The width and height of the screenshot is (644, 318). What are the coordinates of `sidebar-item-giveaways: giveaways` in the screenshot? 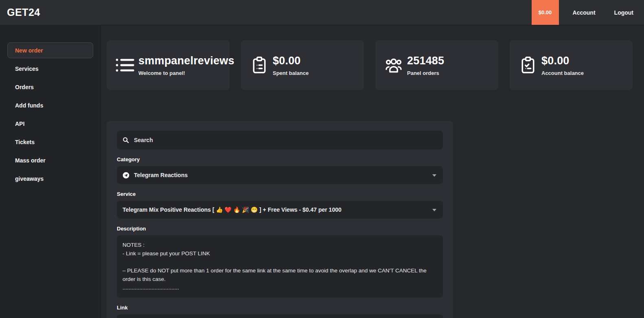 It's located at (50, 178).